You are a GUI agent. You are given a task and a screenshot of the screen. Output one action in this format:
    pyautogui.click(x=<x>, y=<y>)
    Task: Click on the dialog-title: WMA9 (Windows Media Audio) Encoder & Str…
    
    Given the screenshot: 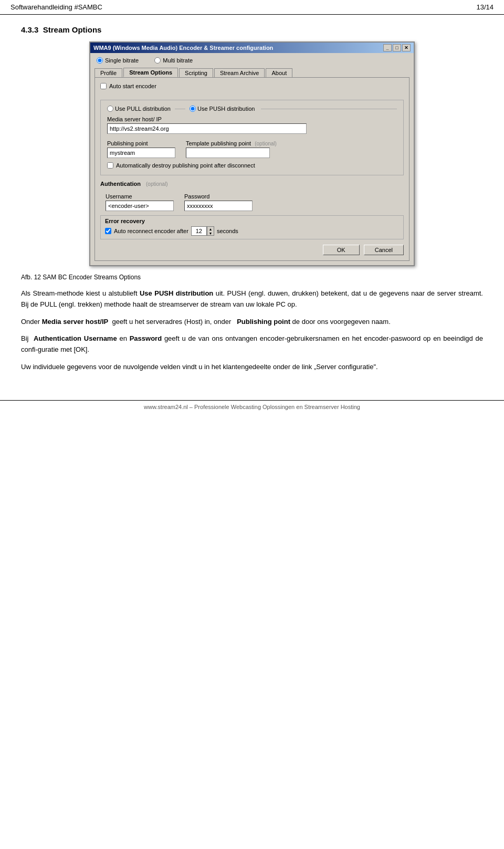 What is the action you would take?
    pyautogui.click(x=183, y=48)
    